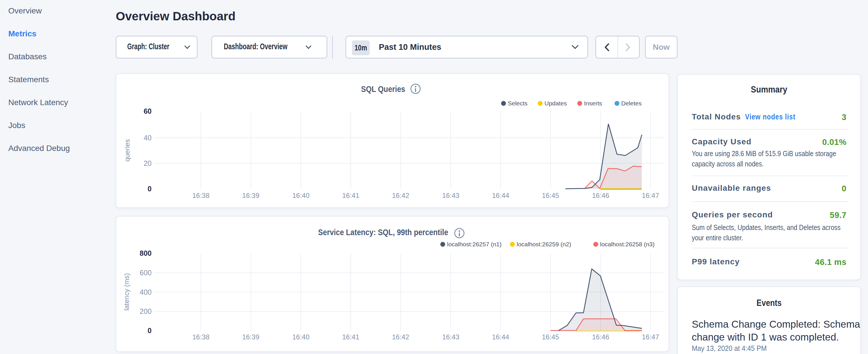  Describe the element at coordinates (518, 103) in the screenshot. I see `svg-text: Selects` at that location.